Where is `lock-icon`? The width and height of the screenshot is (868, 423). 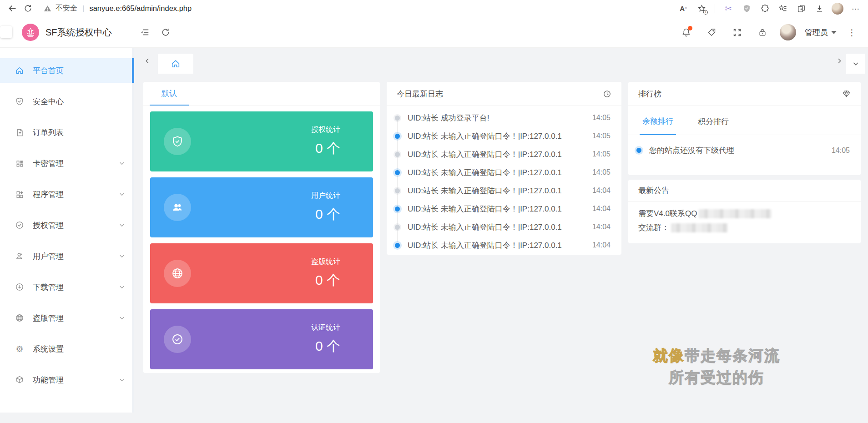
lock-icon is located at coordinates (762, 32).